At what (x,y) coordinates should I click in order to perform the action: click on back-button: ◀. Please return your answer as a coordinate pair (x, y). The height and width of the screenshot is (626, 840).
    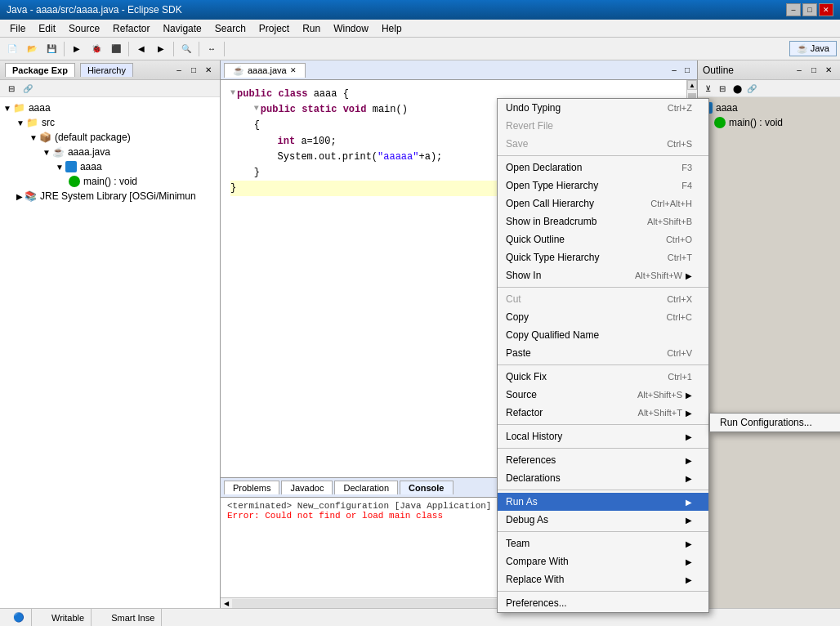
    Looking at the image, I should click on (141, 49).